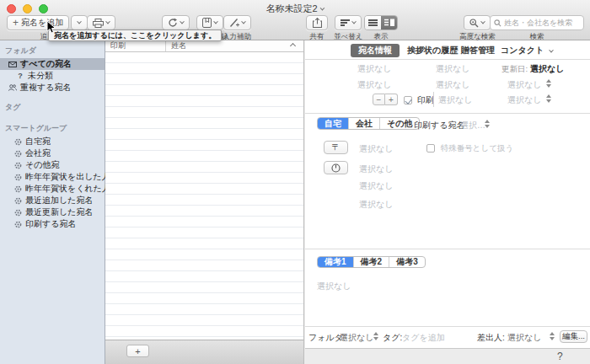 The width and height of the screenshot is (590, 364). Describe the element at coordinates (541, 23) in the screenshot. I see `search-input` at that location.